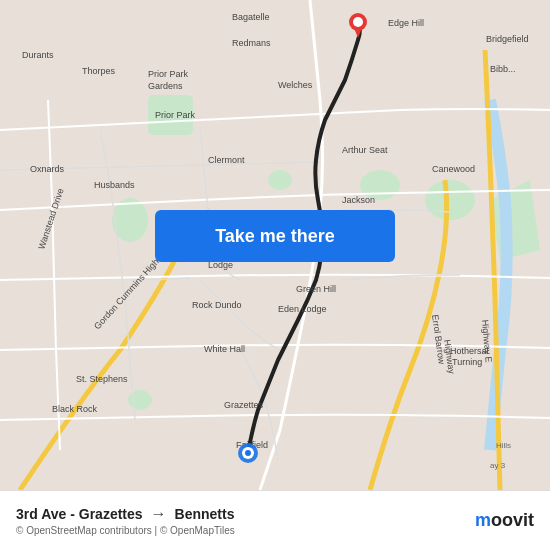 The width and height of the screenshot is (550, 550). What do you see at coordinates (365, 150) in the screenshot?
I see `svg-text: Arthur Seat` at bounding box center [365, 150].